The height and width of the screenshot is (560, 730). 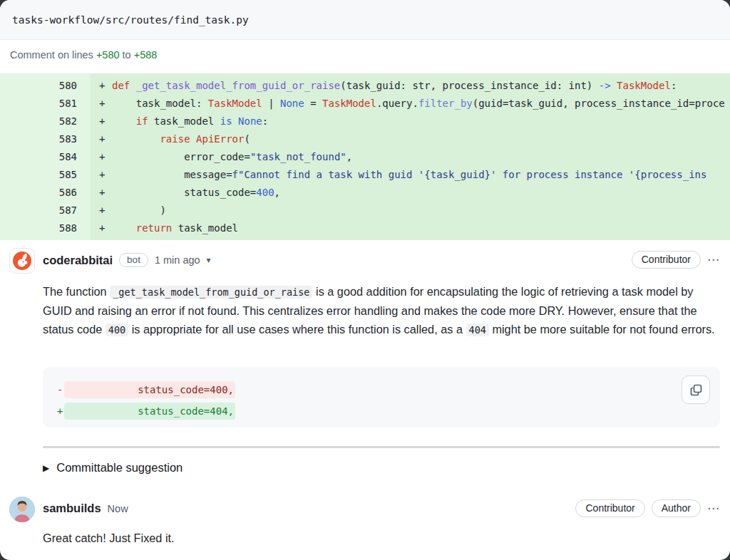 What do you see at coordinates (38, 211) in the screenshot?
I see `line-number: 587` at bounding box center [38, 211].